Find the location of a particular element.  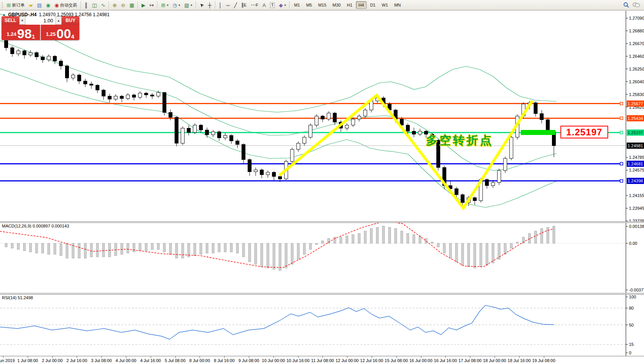

axis-label-1.25434: 1.25434 is located at coordinates (636, 118).